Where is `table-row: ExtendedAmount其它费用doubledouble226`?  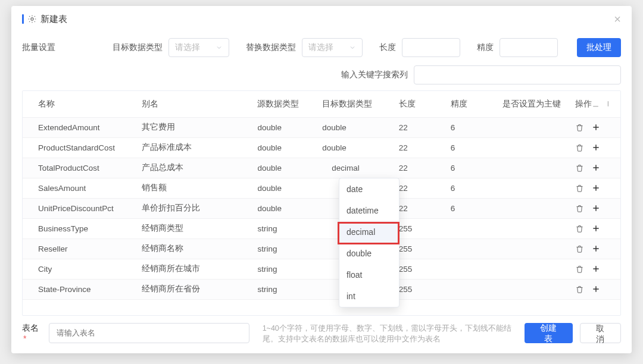 table-row: ExtendedAmount其它费用doubledouble226 is located at coordinates (322, 127).